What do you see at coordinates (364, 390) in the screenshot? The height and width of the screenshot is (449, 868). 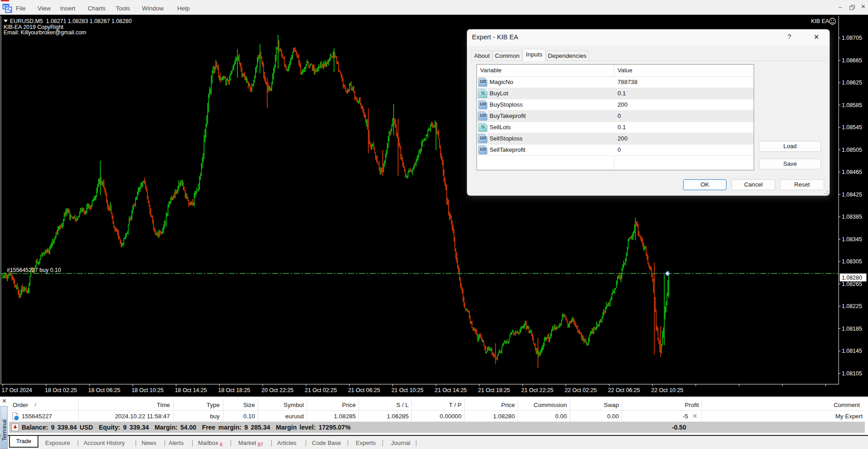 I see `svg-text: 21 Oct 06:25` at bounding box center [364, 390].